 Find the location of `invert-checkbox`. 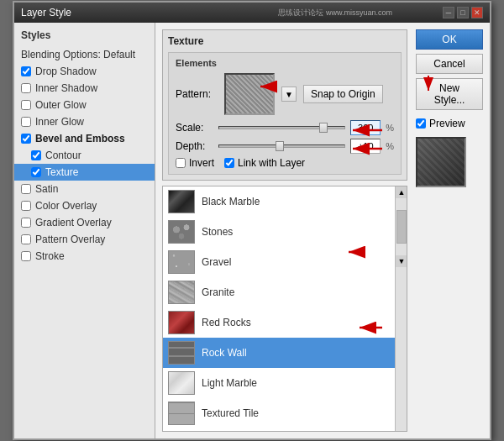

invert-checkbox is located at coordinates (181, 163).